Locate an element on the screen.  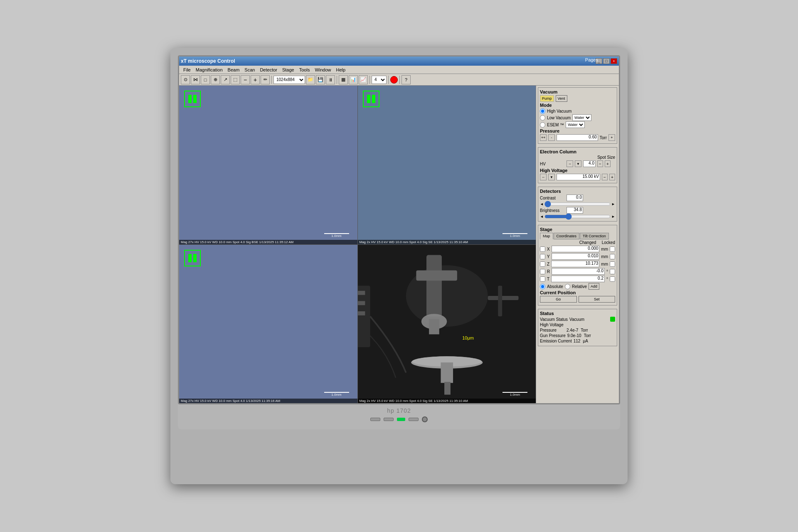
pause-bar-tr-left is located at coordinates (369, 99).